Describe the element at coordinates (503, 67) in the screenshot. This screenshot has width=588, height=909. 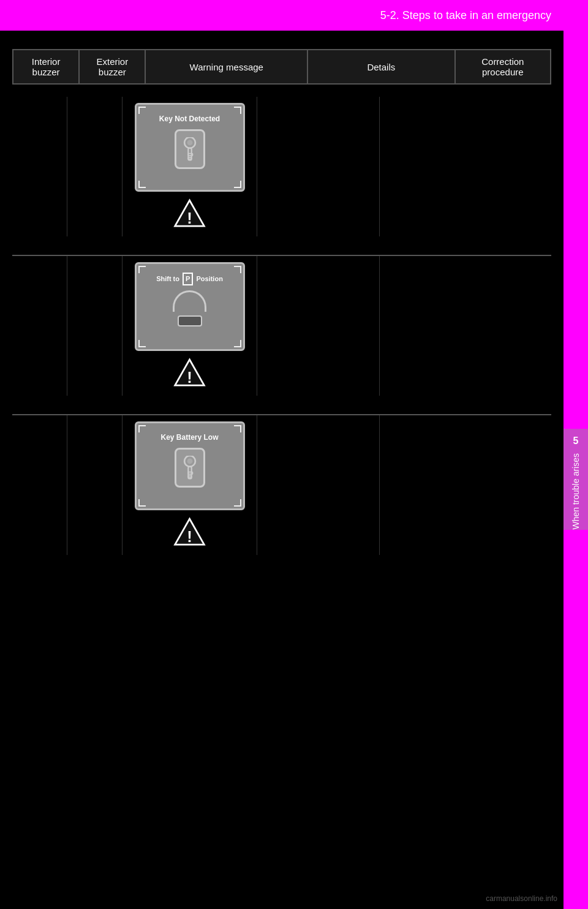
I see `col-header-correction: Correction procedure` at that location.